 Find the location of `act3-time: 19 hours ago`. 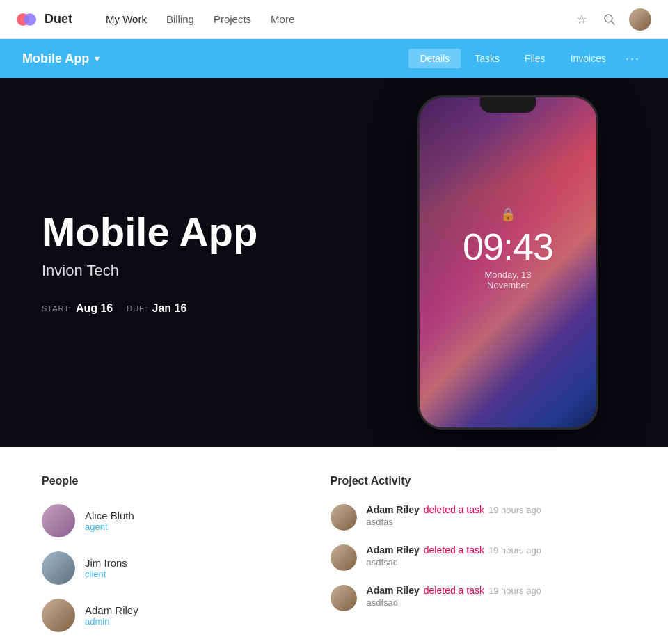

act3-time: 19 hours ago is located at coordinates (515, 590).